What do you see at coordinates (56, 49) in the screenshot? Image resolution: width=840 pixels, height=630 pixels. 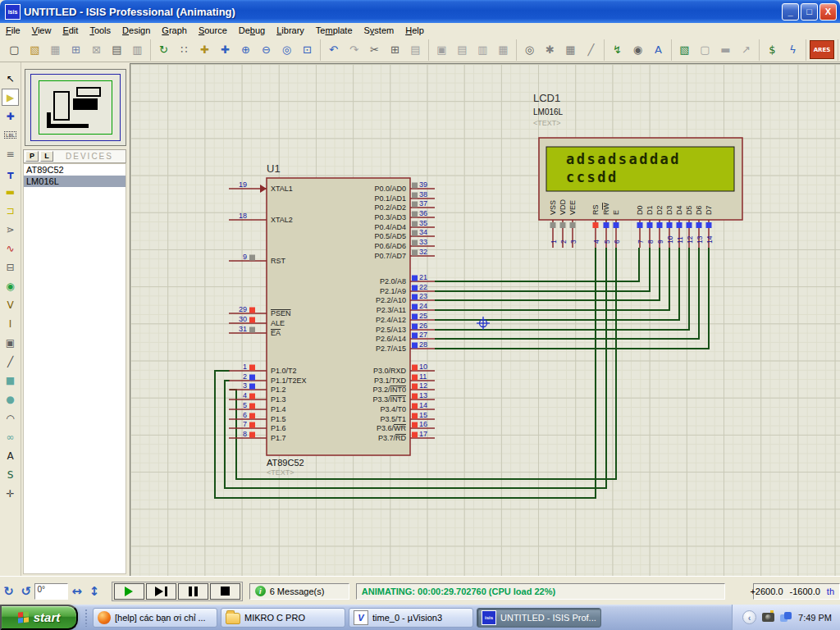 I see `save-file-button: ▦` at bounding box center [56, 49].